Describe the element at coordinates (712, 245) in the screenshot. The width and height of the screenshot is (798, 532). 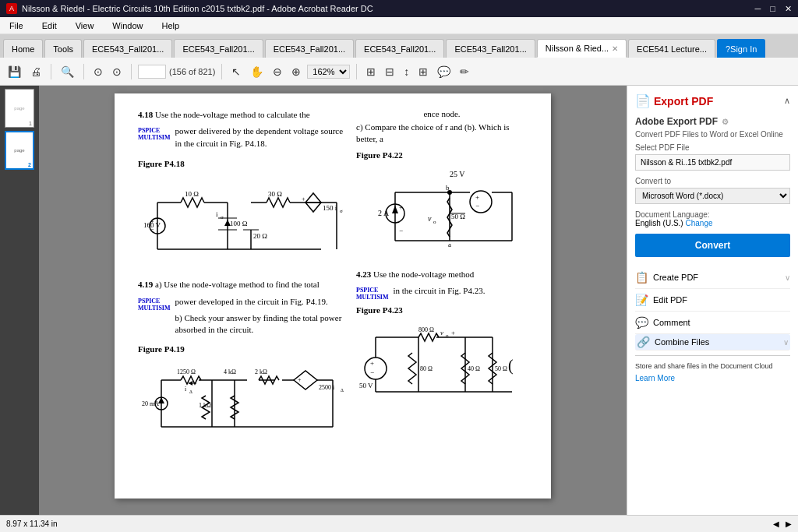
I see `convert-button: Convert` at that location.